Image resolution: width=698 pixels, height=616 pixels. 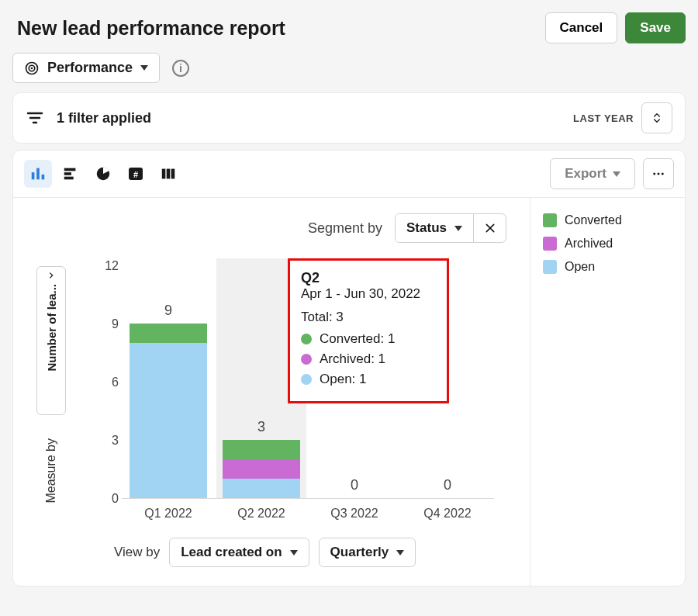 What do you see at coordinates (136, 174) in the screenshot?
I see `chart-type-scorecard: #` at bounding box center [136, 174].